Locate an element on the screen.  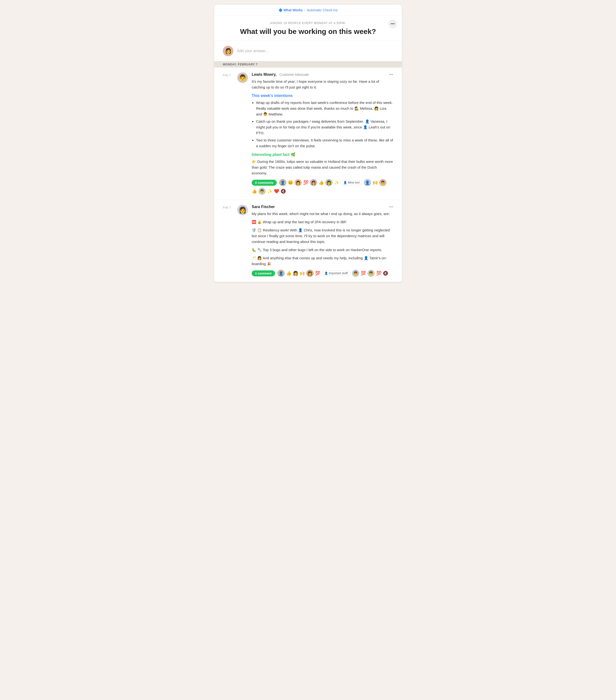
reaction-avatar-4: 👩 is located at coordinates (329, 183).